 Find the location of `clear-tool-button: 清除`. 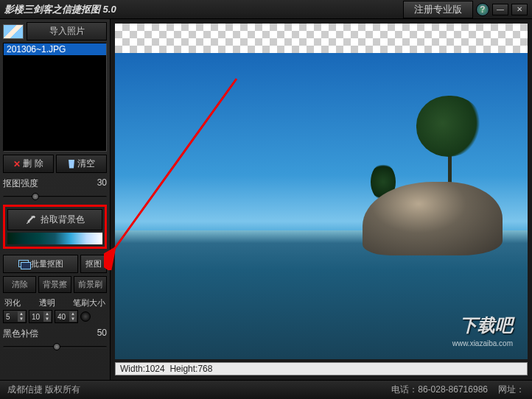

clear-tool-button: 清除 is located at coordinates (19, 284).